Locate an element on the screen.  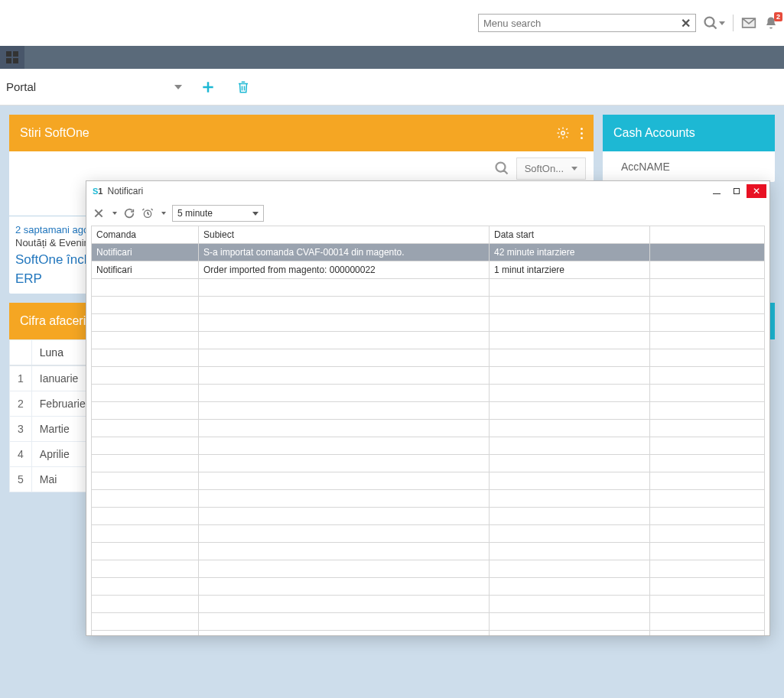
row-subiect: S-a importat comanda CVAF-00014 din mage… is located at coordinates (344, 252).